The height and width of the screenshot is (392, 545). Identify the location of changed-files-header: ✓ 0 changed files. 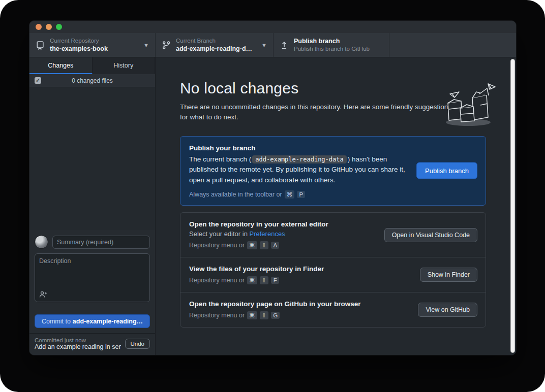
(93, 81).